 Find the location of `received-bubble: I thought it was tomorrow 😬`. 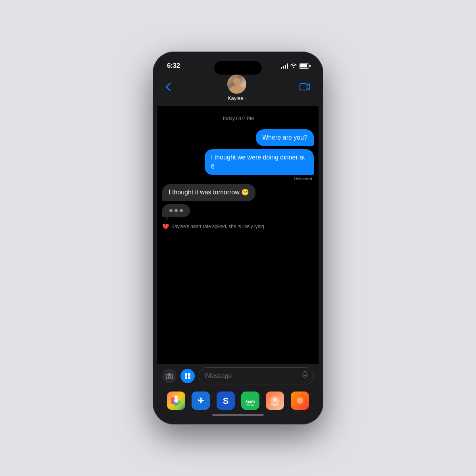

received-bubble: I thought it was tomorrow 😬 is located at coordinates (209, 192).